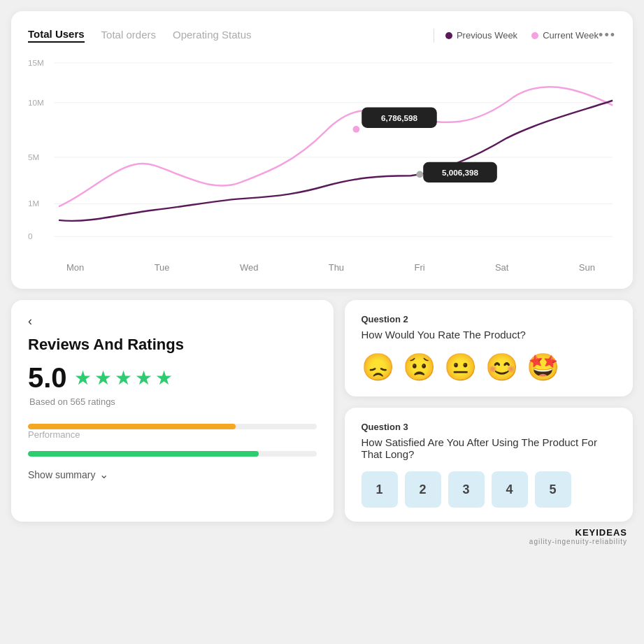 Image resolution: width=644 pixels, height=644 pixels. Describe the element at coordinates (172, 454) in the screenshot. I see `secondary-bar-track` at that location.